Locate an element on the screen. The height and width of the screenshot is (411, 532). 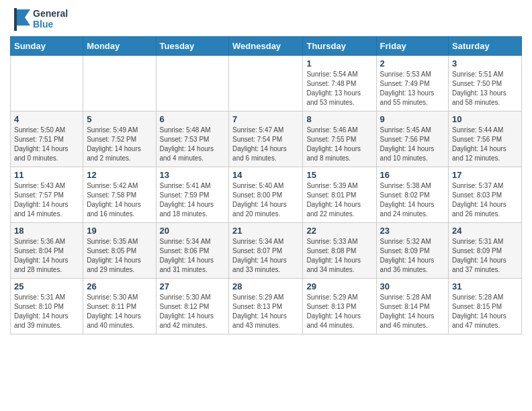
day-of-week-header: Monday is located at coordinates (120, 46).